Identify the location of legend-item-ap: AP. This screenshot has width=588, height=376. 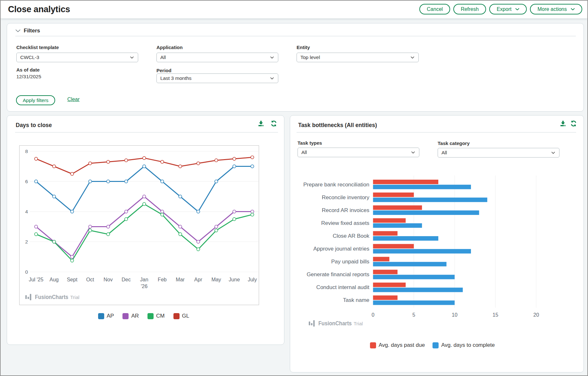
(106, 316).